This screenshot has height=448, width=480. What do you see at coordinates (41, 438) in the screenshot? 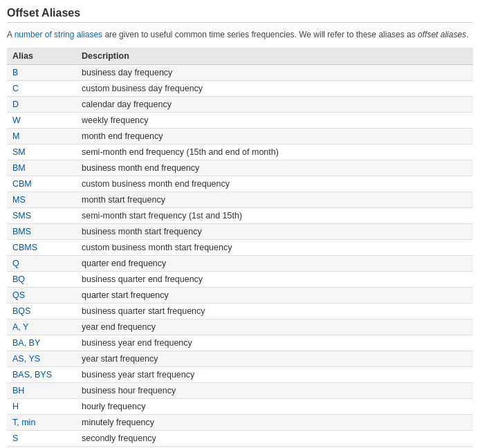
I see `cell-alias: S` at bounding box center [41, 438].